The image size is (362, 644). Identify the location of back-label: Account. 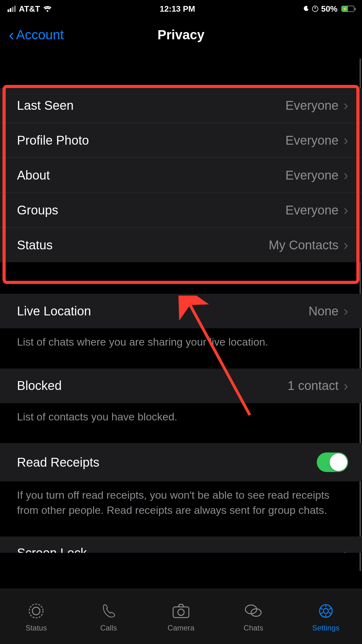
(40, 35).